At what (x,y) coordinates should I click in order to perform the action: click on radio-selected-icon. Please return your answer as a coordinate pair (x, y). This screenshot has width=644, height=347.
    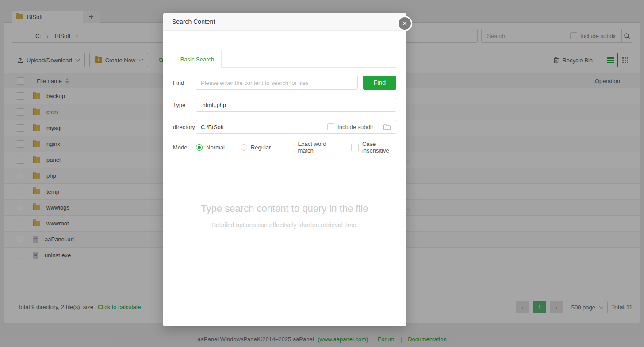
    Looking at the image, I should click on (199, 148).